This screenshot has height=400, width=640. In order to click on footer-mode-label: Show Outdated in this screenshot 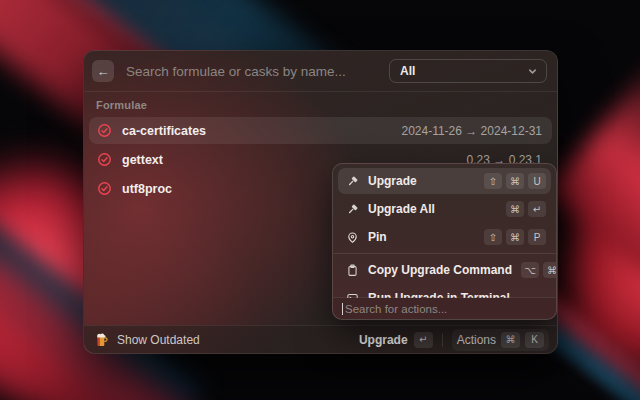, I will do `click(158, 340)`.